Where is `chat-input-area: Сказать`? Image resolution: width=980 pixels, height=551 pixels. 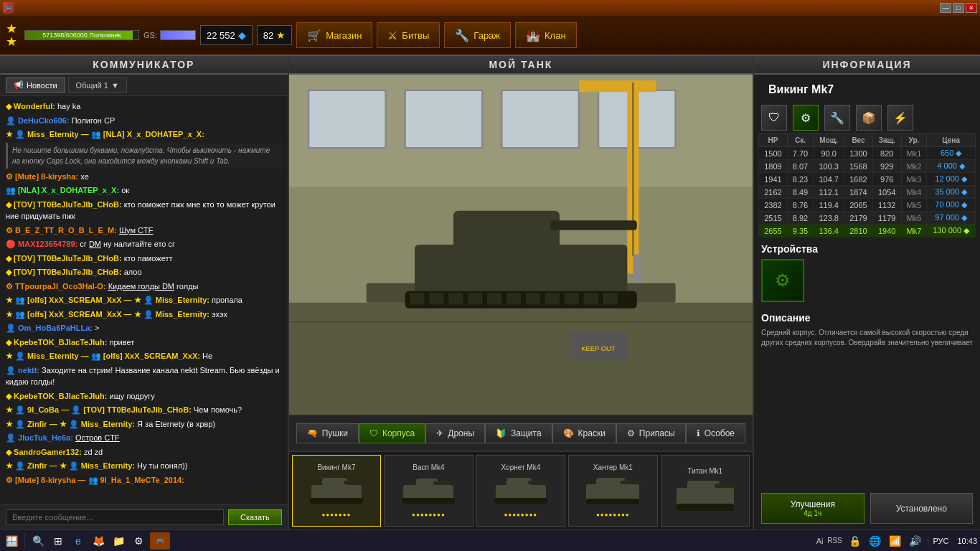
chat-input-area: Сказать is located at coordinates (143, 517).